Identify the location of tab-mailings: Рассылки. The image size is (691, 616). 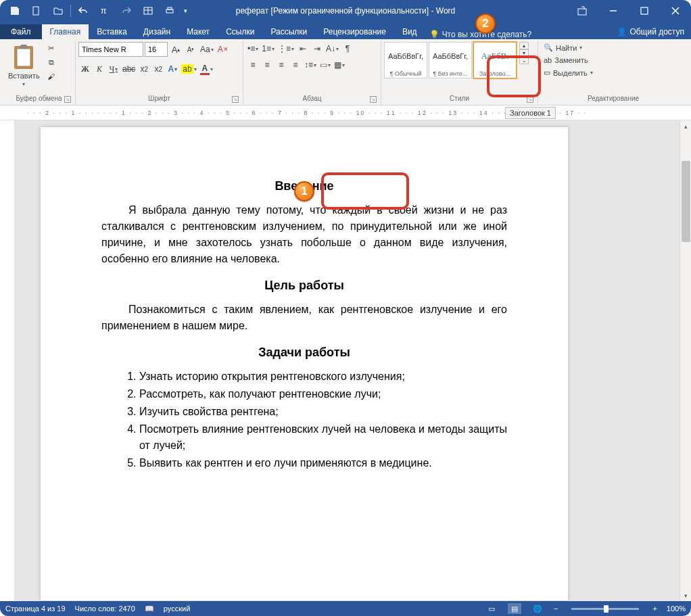
(289, 32).